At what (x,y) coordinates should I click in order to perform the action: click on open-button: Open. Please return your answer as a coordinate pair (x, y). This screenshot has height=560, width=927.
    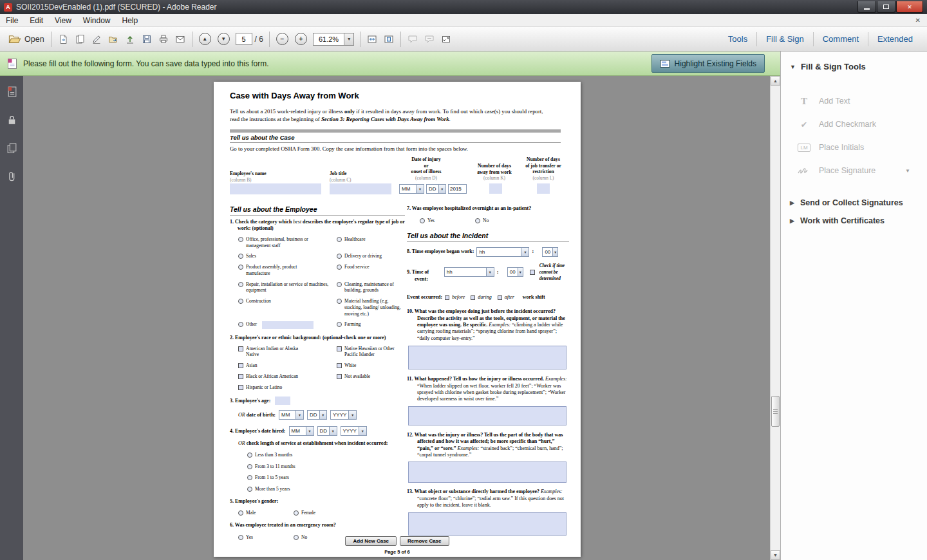
    Looking at the image, I should click on (26, 39).